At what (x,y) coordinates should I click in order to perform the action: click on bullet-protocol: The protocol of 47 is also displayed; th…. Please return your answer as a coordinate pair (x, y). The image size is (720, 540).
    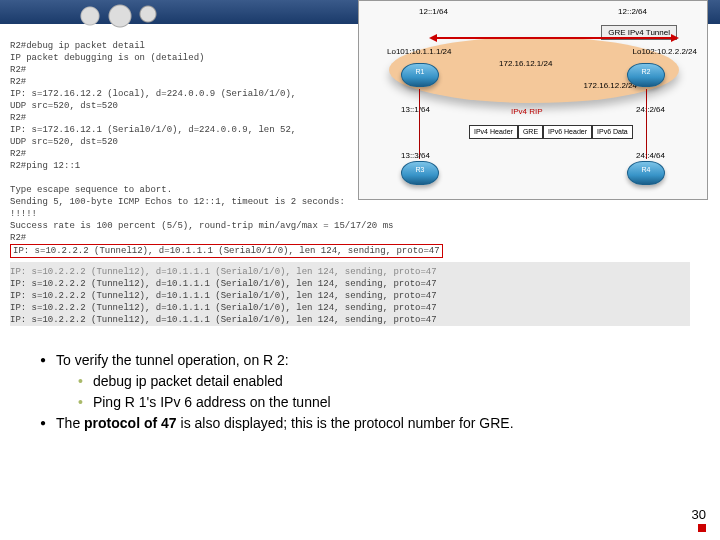
    Looking at the image, I should click on (365, 424).